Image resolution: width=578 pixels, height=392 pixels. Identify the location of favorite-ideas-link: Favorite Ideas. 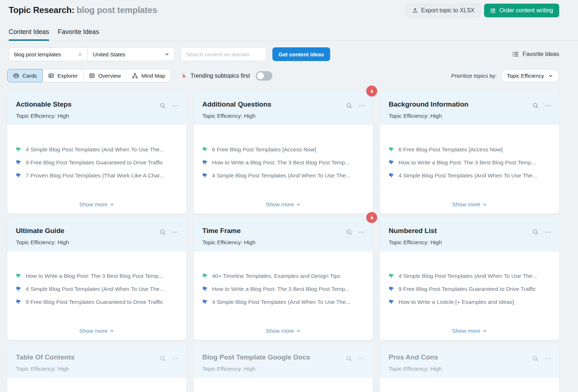
(536, 54).